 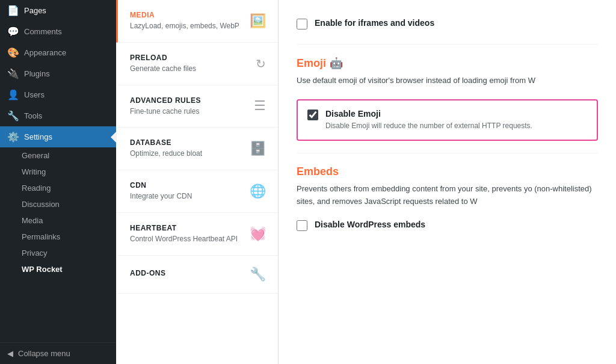 What do you see at coordinates (260, 106) in the screenshot?
I see `advanced-rules-tab-icon: ☰` at bounding box center [260, 106].